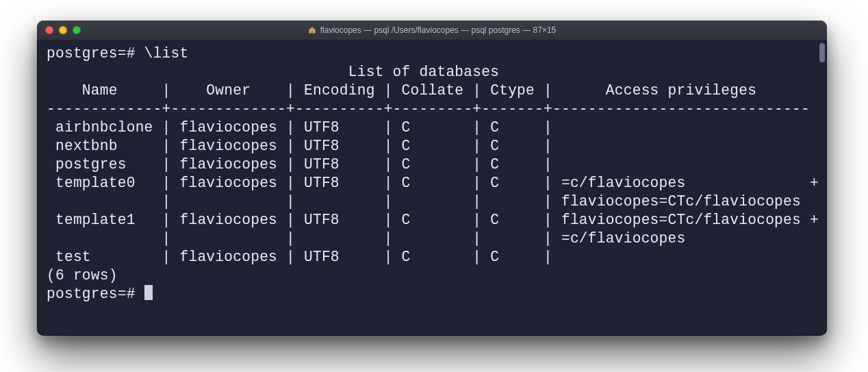 Image resolution: width=868 pixels, height=372 pixels. Describe the element at coordinates (432, 30) in the screenshot. I see `titlebar: flaviocopes — psql /Users/flaviocopes — …` at that location.